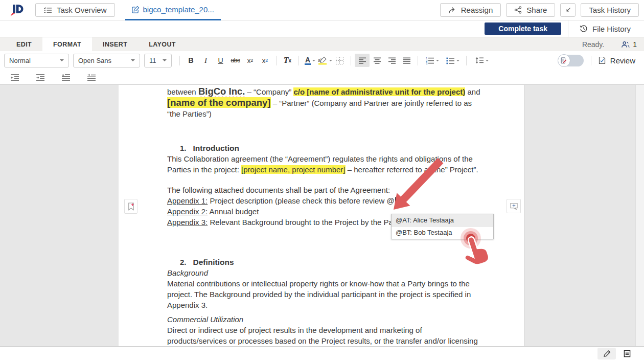 The width and height of the screenshot is (644, 360). I want to click on menu-tab-format: FORMAT, so click(67, 44).